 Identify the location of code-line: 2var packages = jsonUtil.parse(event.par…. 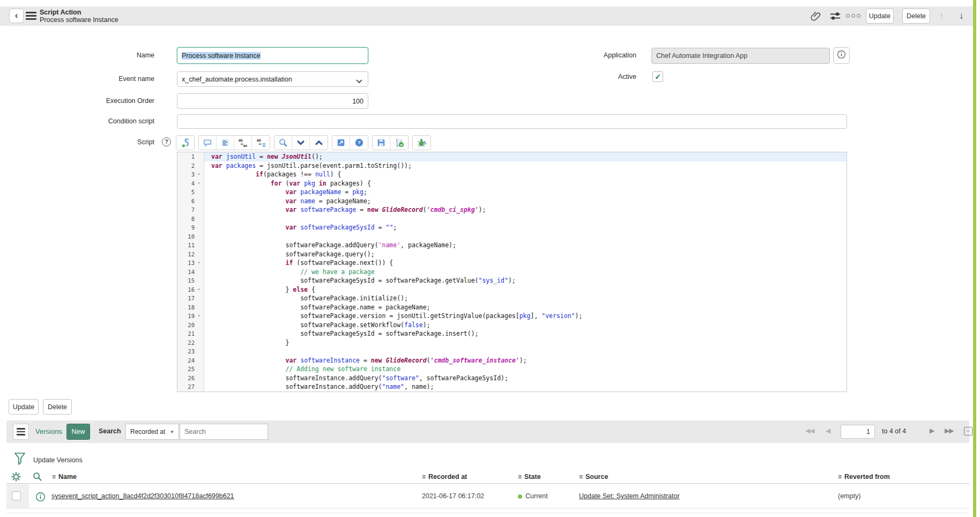
(512, 166).